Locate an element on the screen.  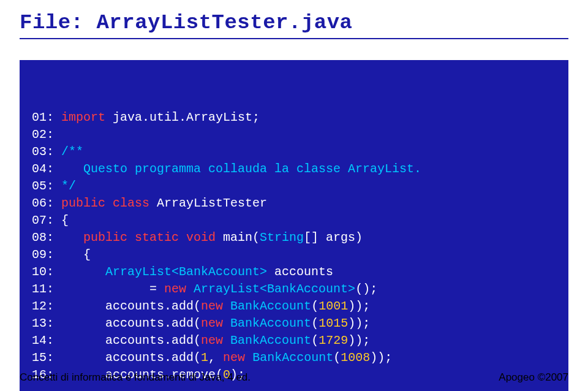
code-token: [] args) is located at coordinates (333, 238).